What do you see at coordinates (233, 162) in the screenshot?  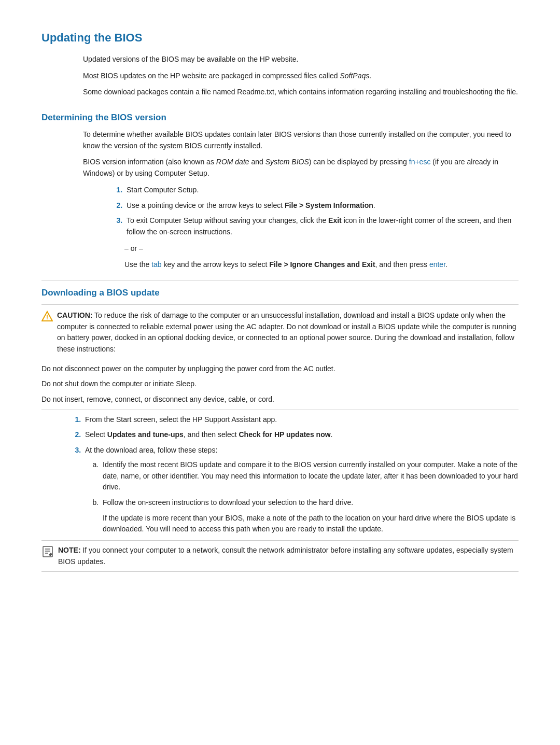 I see `bios-para2-italic1: ROM date` at bounding box center [233, 162].